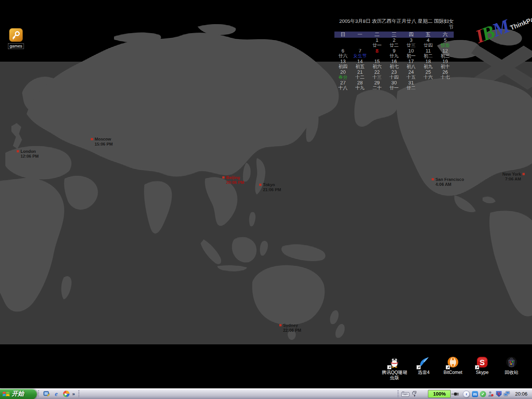  Describe the element at coordinates (482, 362) in the screenshot. I see `skype-icon: S` at that location.